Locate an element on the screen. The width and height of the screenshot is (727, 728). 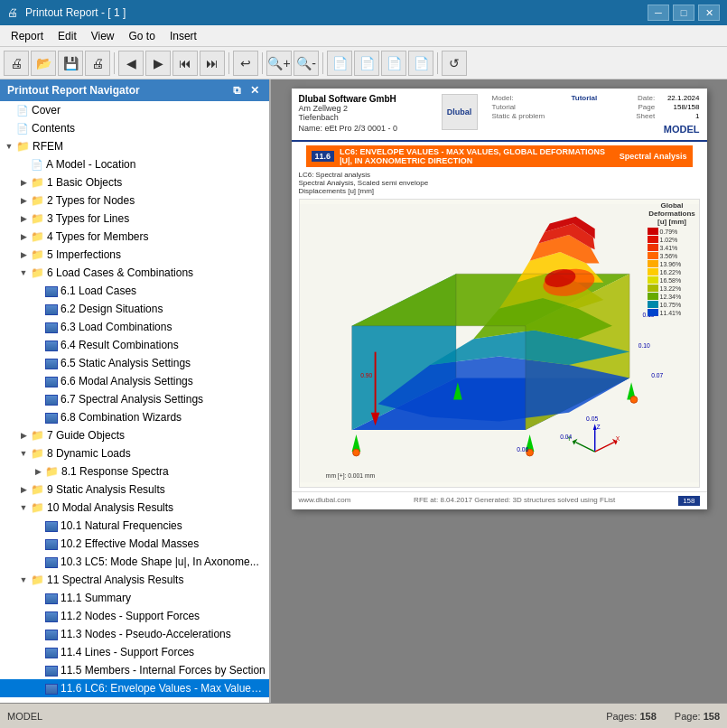
expand-btn-4-members: ▶ is located at coordinates (23, 237).